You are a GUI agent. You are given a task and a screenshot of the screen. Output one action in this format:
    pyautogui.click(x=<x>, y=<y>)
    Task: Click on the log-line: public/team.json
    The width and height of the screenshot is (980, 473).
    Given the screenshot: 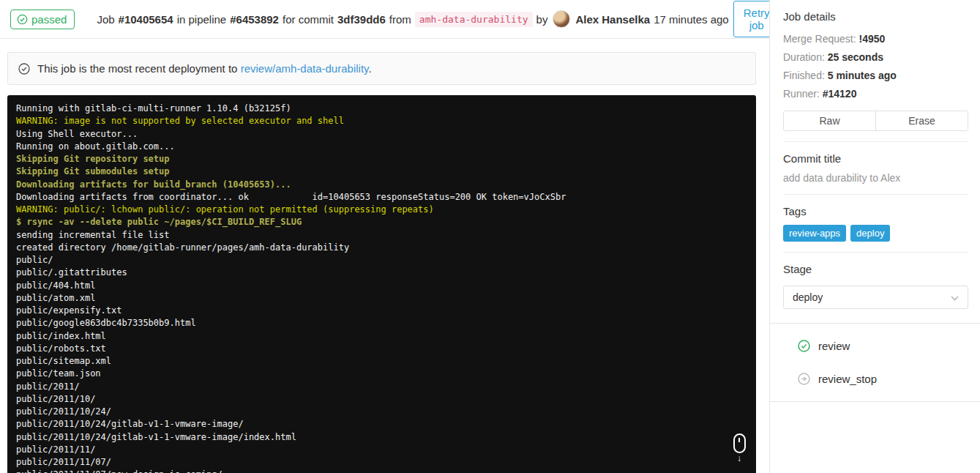 What is the action you would take?
    pyautogui.click(x=59, y=373)
    